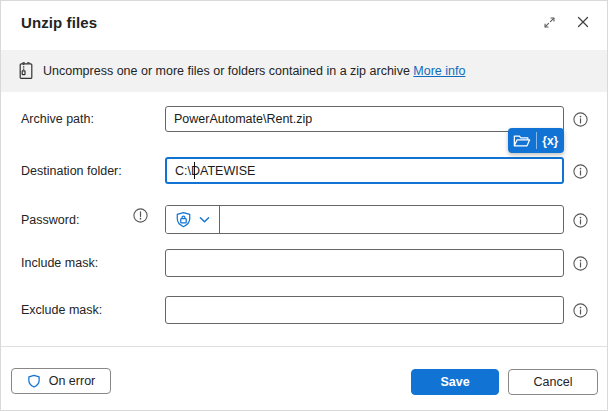 The width and height of the screenshot is (608, 411). I want to click on banner-text: Uncompress one or more files or folders …, so click(254, 71).